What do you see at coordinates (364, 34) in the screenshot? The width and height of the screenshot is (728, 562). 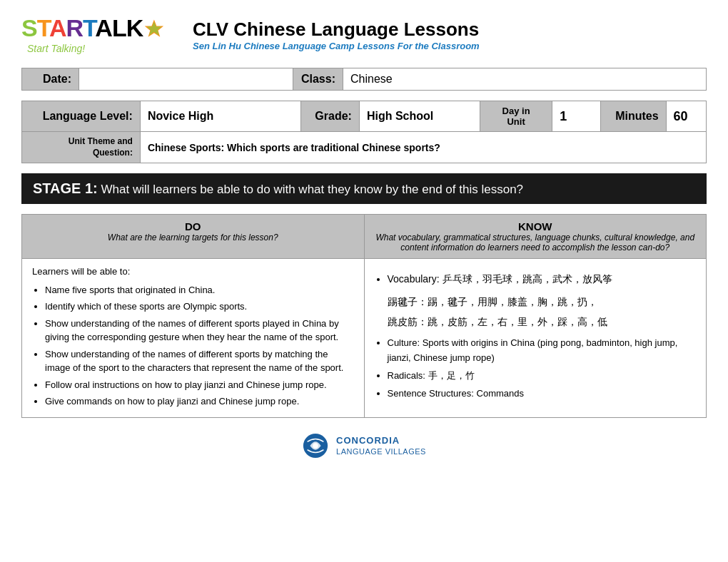 I see `page-header: STARTALK Start Talking! CLV Chinese Lang…` at bounding box center [364, 34].